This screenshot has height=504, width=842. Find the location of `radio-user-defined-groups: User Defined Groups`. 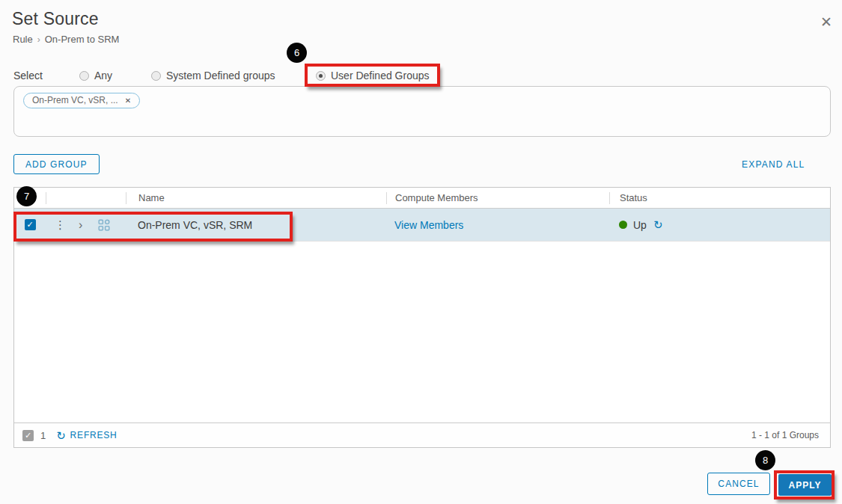

radio-user-defined-groups: User Defined Groups is located at coordinates (373, 76).